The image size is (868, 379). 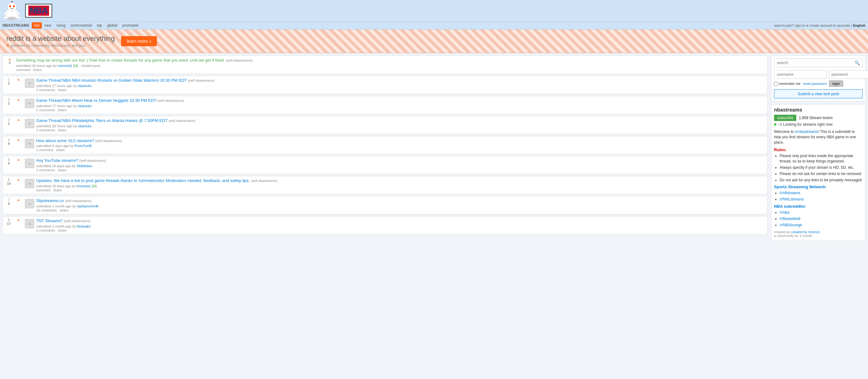 I want to click on post-title: Game Thread:NBA NBA Houston Rockets vs G…, so click(x=111, y=80).